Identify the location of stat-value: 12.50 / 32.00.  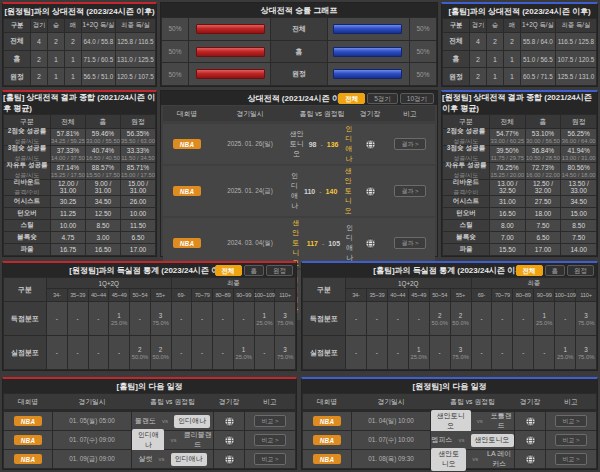
(544, 187).